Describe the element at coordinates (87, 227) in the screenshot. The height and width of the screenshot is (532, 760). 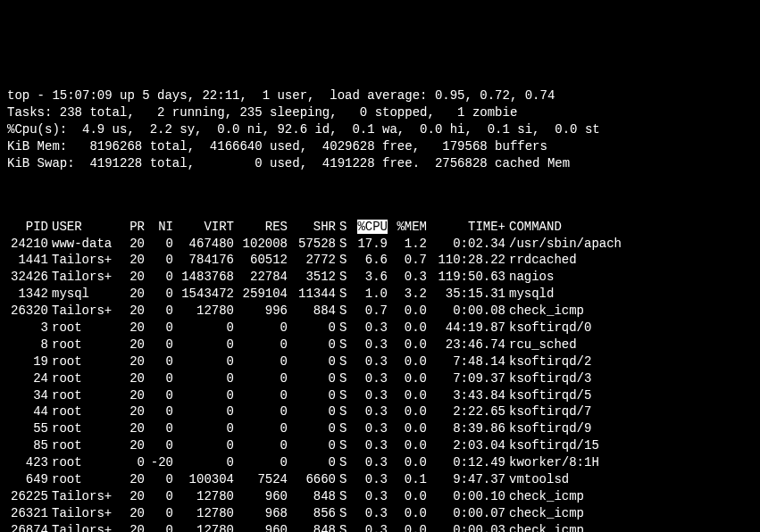
I see `col-user: USER` at that location.